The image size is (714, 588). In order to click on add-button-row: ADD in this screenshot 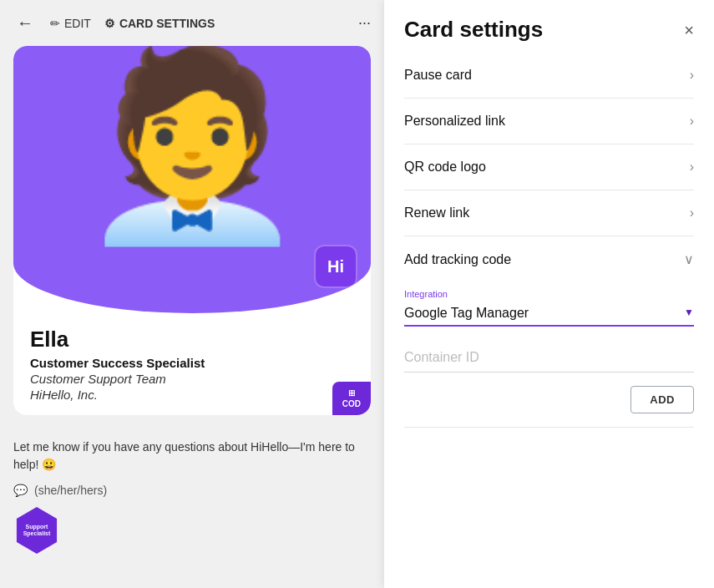, I will do `click(549, 399)`.